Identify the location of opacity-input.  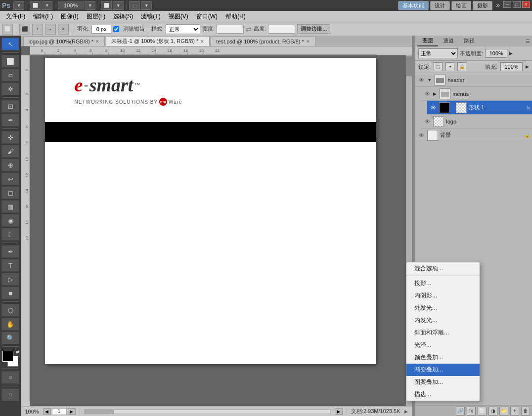
(496, 53).